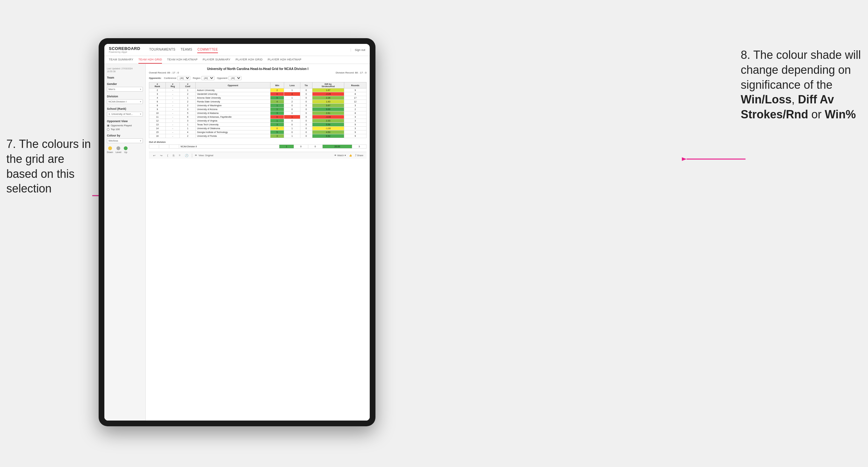  What do you see at coordinates (328, 106) in the screenshot?
I see `cell-diff: 3.67` at bounding box center [328, 106].